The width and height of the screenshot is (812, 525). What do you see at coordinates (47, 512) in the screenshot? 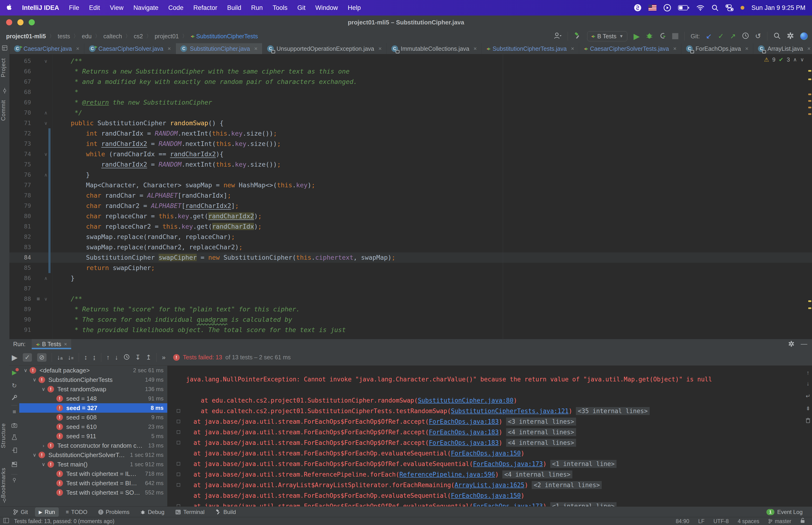
I see `toolwindow-run: ▶ Run` at bounding box center [47, 512].